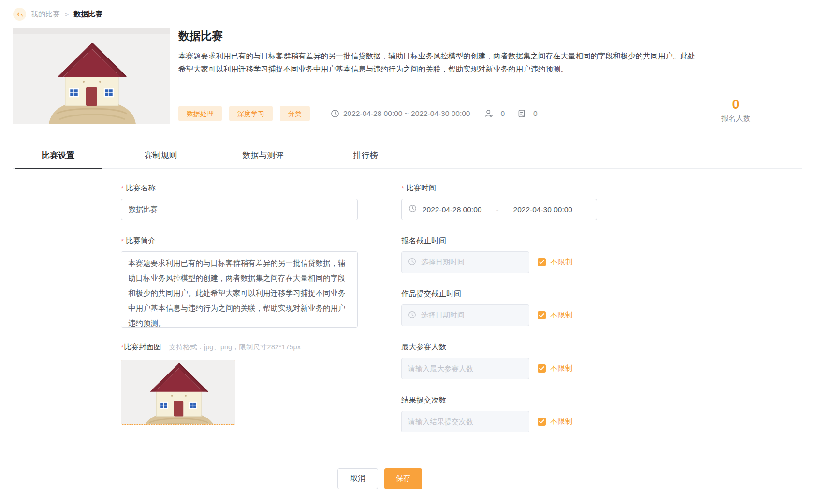 The width and height of the screenshot is (817, 504). What do you see at coordinates (19, 14) in the screenshot?
I see `back-button` at bounding box center [19, 14].